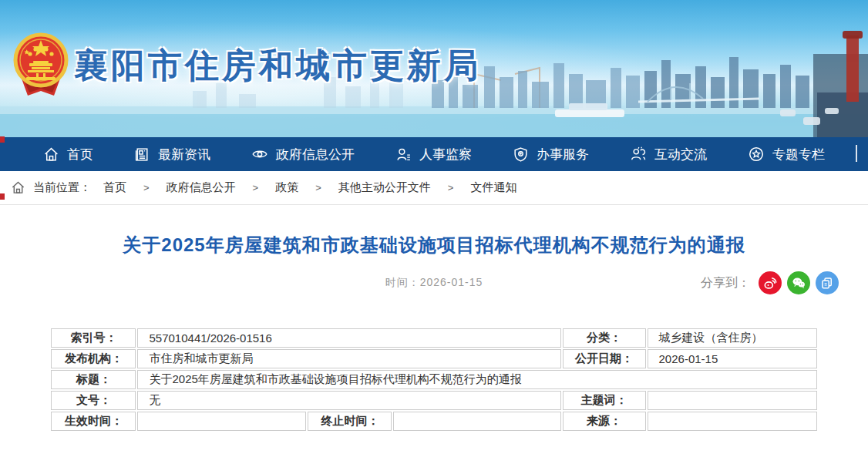 The width and height of the screenshot is (868, 454). Describe the element at coordinates (62, 188) in the screenshot. I see `breadcrumb-label: 当前位置：` at that location.